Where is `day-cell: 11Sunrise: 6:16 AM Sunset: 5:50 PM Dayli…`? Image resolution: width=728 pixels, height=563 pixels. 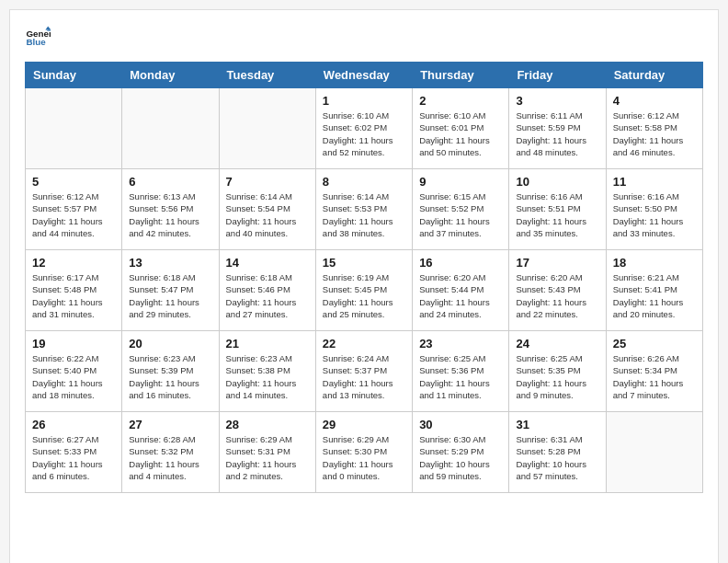
day-cell: 11Sunrise: 6:16 AM Sunset: 5:50 PM Dayli… is located at coordinates (654, 210).